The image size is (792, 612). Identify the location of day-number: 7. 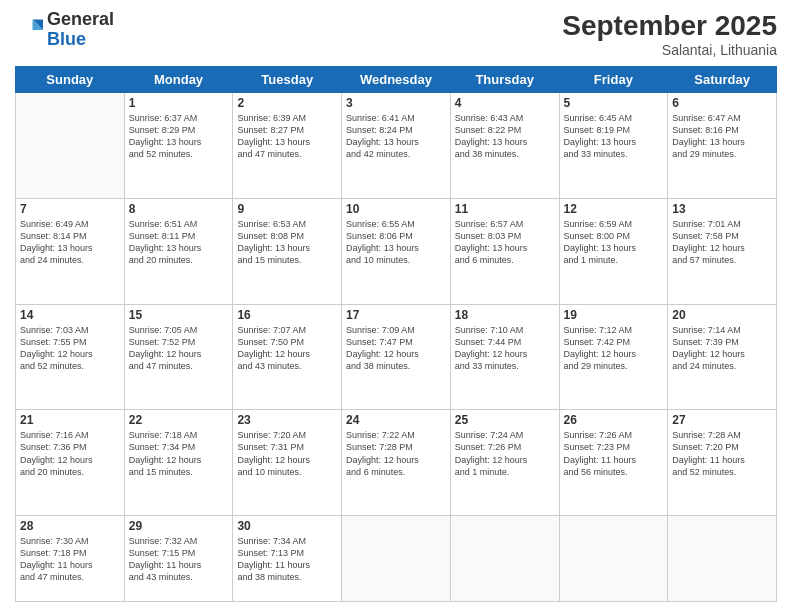
(70, 209).